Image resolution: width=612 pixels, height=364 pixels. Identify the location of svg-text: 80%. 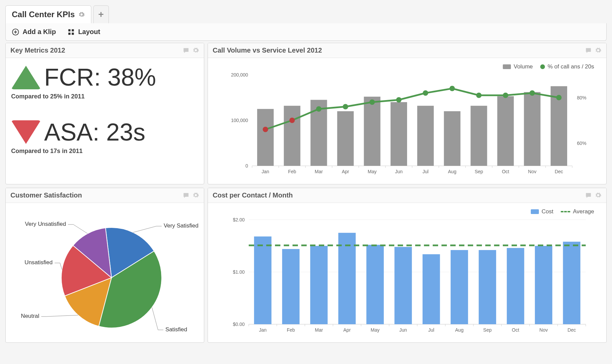
(582, 98).